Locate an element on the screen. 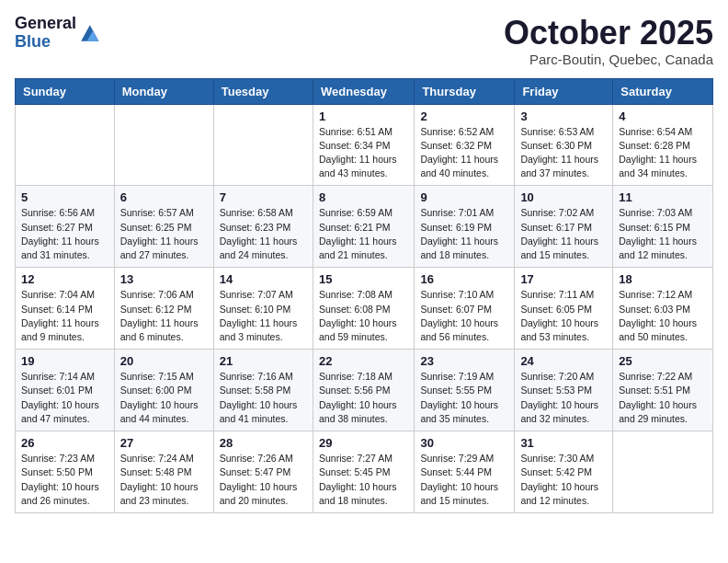 The width and height of the screenshot is (728, 563). weekday-header-tuesday: Tuesday is located at coordinates (263, 91).